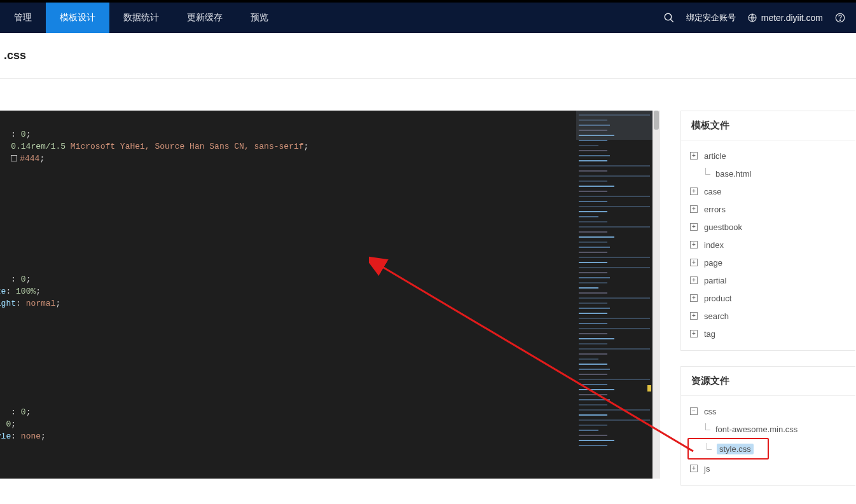 The image size is (856, 504). What do you see at coordinates (768, 426) in the screenshot?
I see `resource-files-panel: 资源文件 − css font-awesome.min.css style.cs…` at bounding box center [768, 426].